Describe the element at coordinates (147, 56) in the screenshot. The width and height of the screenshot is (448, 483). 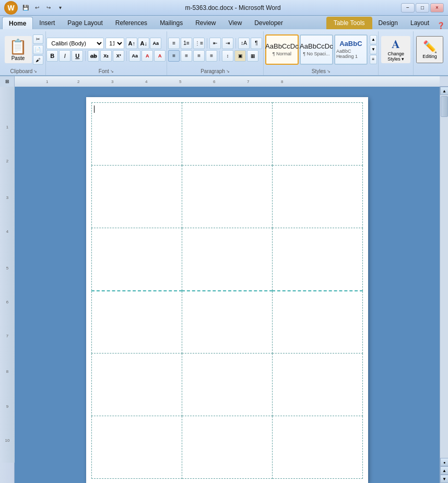
I see `highlight-btn: A` at that location.